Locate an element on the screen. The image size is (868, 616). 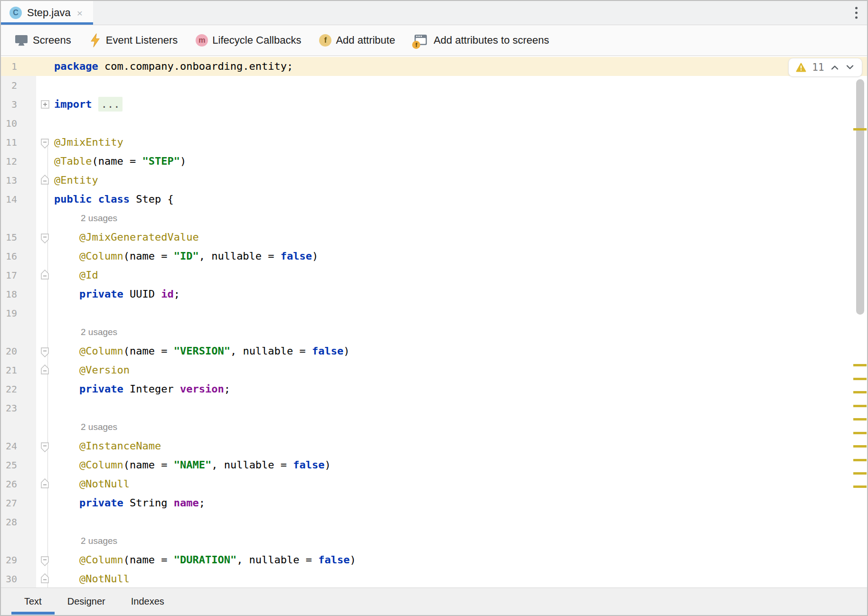
code-line: 25 @Column(name = "NAME", nullable = fal… is located at coordinates (434, 465).